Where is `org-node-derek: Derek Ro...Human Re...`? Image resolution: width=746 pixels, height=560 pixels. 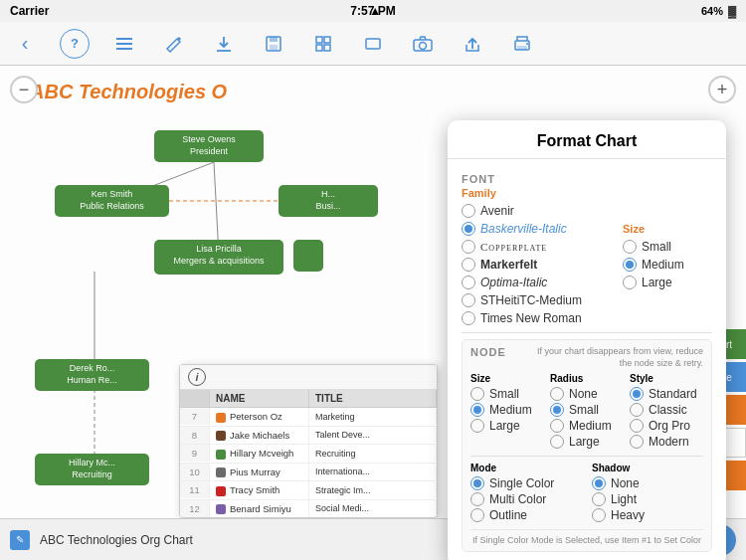
org-node-derek: Derek Ro...Human Re... is located at coordinates (92, 375).